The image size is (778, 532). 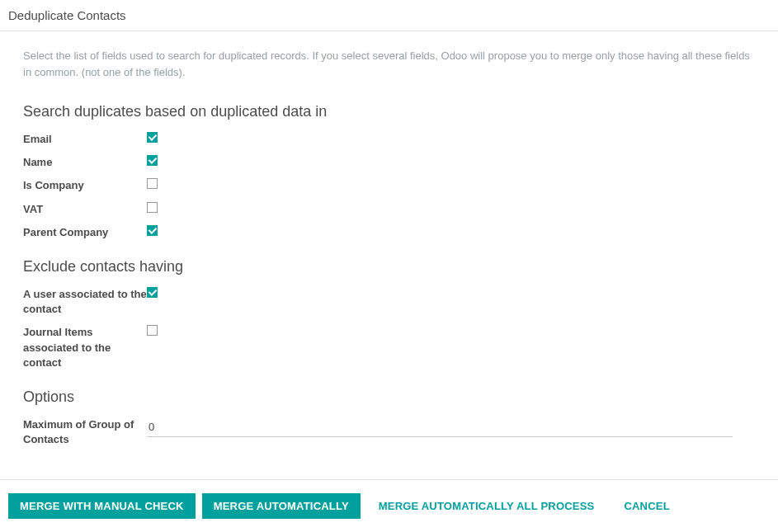 What do you see at coordinates (152, 137) in the screenshot?
I see `checkbox-email` at bounding box center [152, 137].